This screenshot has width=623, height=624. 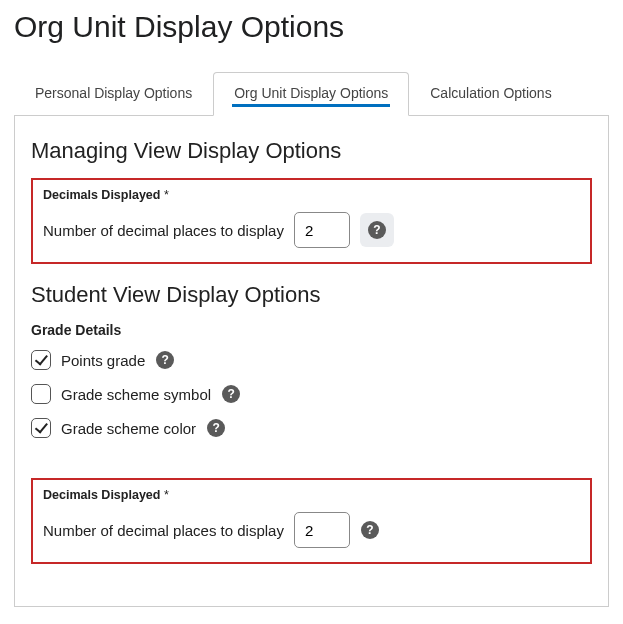 I want to click on points-grade-row: Points grade ?, so click(x=312, y=360).